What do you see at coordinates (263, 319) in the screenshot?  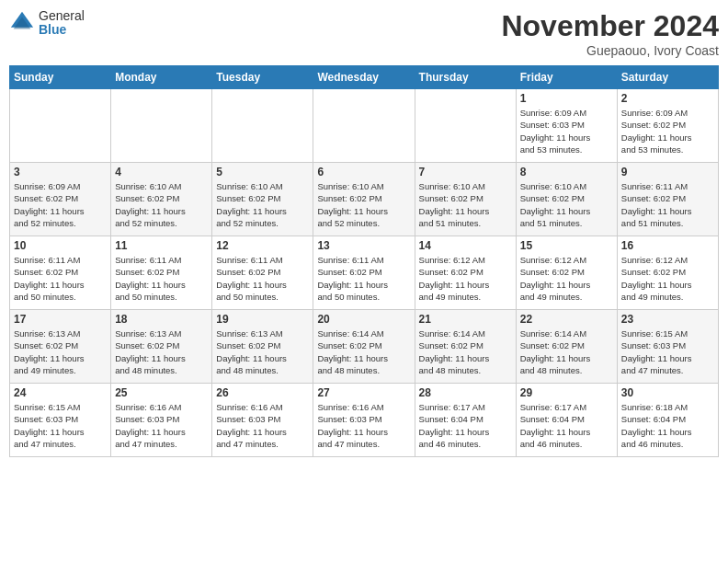 I see `day-number: 19` at bounding box center [263, 319].